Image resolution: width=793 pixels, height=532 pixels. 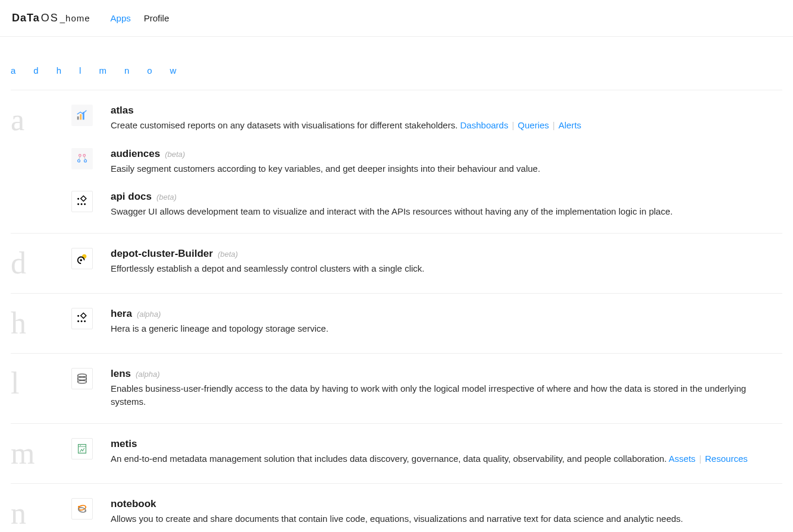 I want to click on app-link-assets: Assets, so click(x=682, y=459).